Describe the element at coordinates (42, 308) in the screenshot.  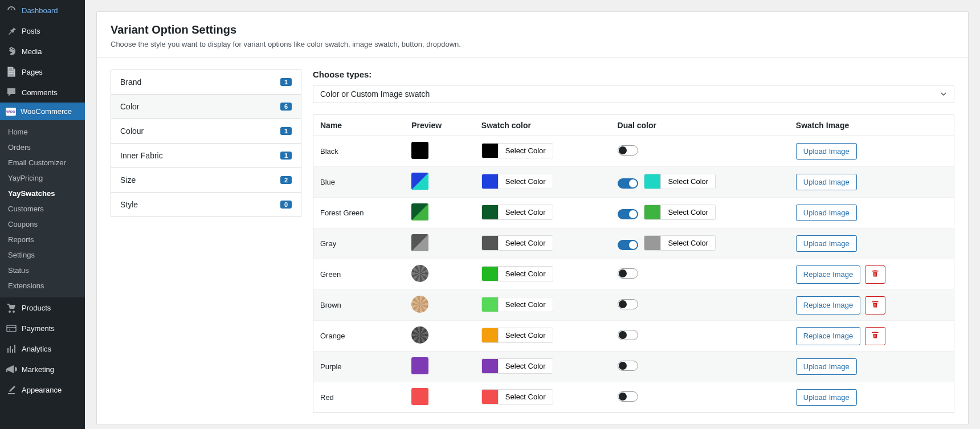
I see `sidebar-item-products: Products` at that location.